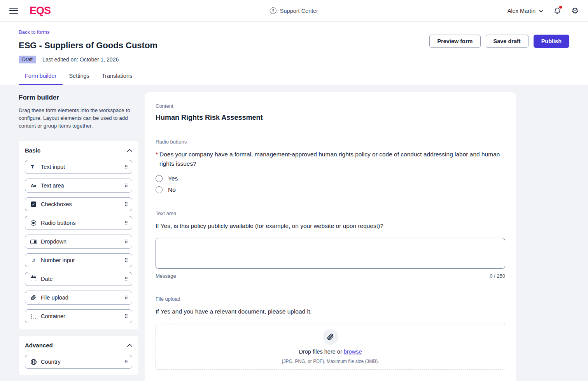 This screenshot has height=382, width=588. Describe the element at coordinates (299, 11) in the screenshot. I see `support-center-label: Support Center` at that location.